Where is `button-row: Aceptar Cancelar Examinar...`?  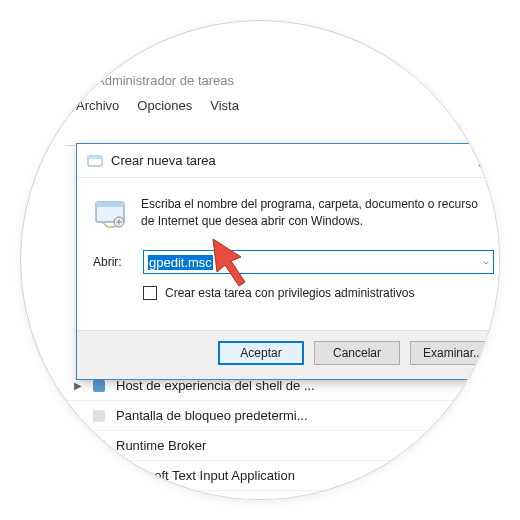
button-row: Aceptar Cancelar Examinar... is located at coordinates (288, 354).